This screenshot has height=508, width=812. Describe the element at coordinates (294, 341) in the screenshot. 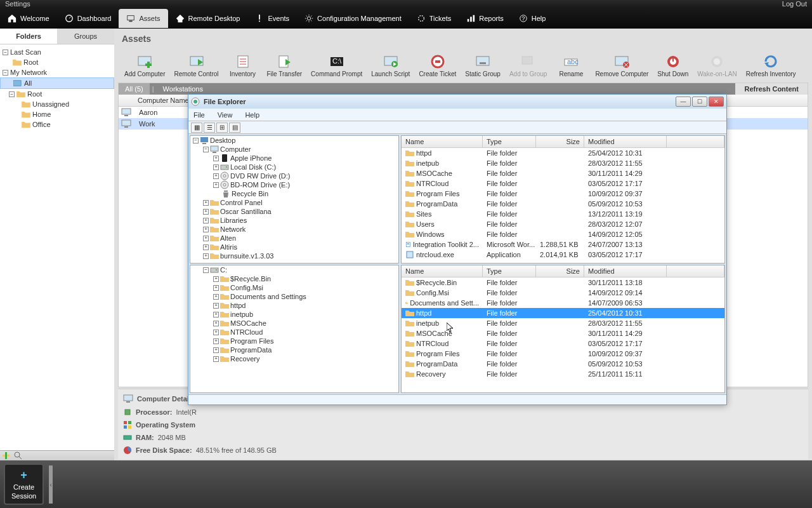

I see `fe-tree-node: +Program Files` at that location.